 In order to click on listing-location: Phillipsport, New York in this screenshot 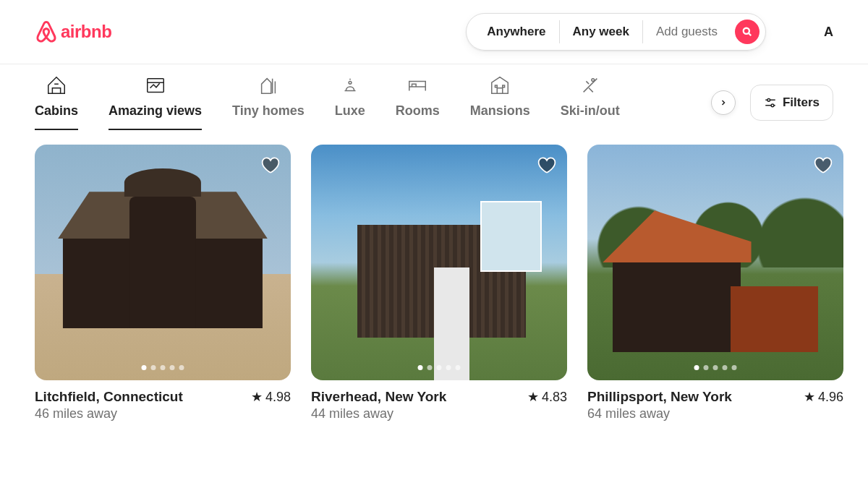, I will do `click(660, 397)`.